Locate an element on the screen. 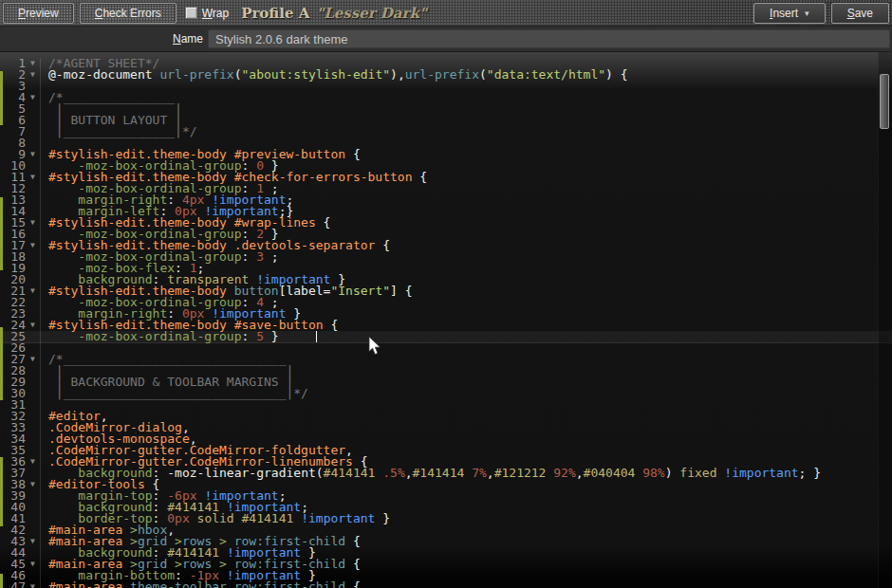 Image resolution: width=892 pixels, height=588 pixels. save-button-label: Save is located at coordinates (860, 13).